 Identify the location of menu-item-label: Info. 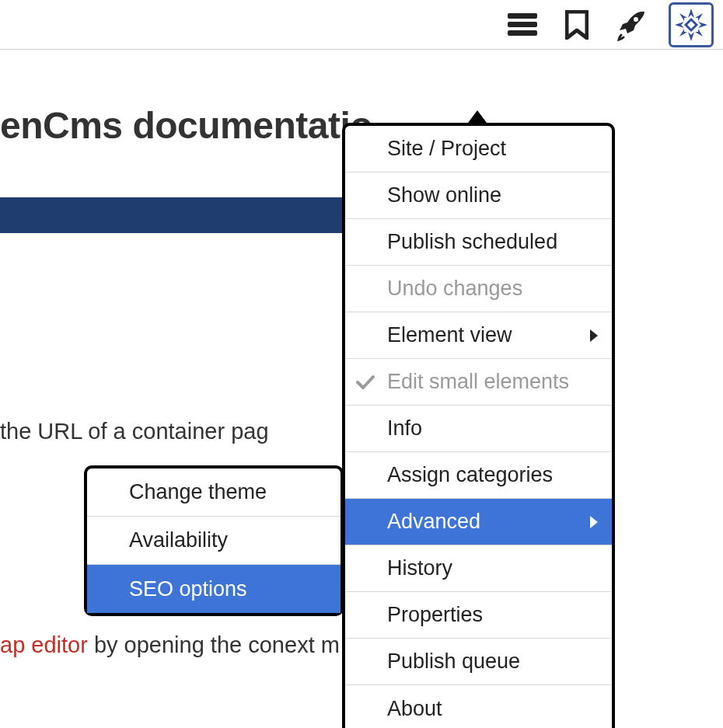
(404, 429).